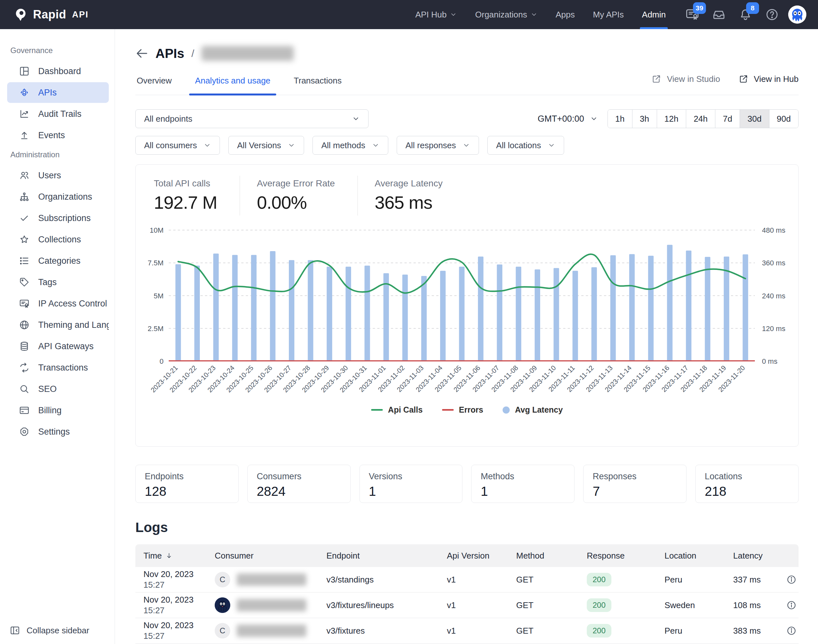 This screenshot has height=644, width=818. I want to click on ip-access-icon, so click(24, 304).